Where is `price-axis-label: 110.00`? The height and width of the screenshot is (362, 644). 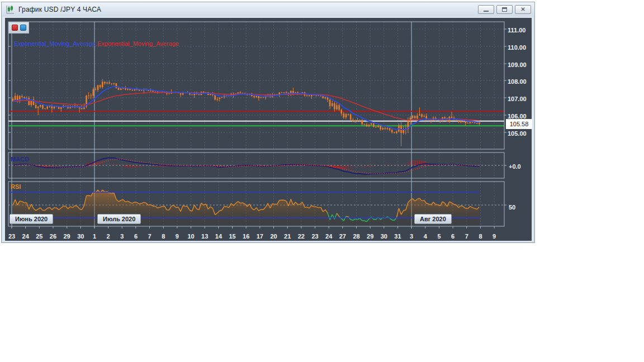
price-axis-label: 110.00 is located at coordinates (520, 47).